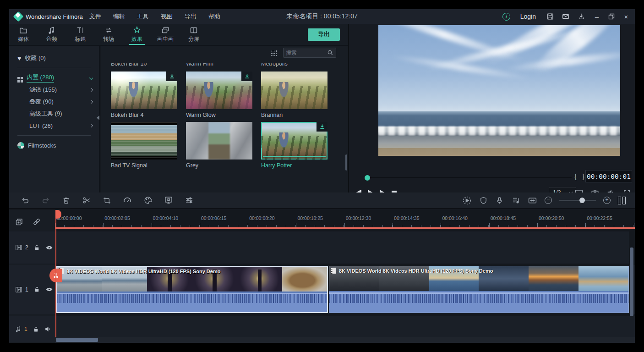  What do you see at coordinates (214, 16) in the screenshot?
I see `menu-help: 帮助` at bounding box center [214, 16].